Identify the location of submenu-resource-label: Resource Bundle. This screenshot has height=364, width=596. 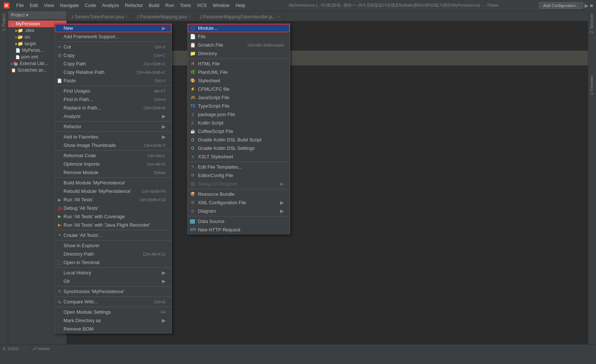
(241, 194).